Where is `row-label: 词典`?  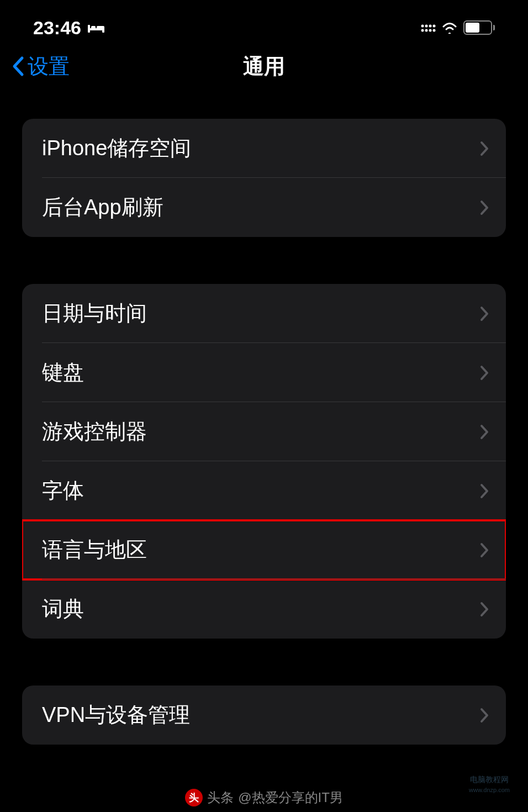 row-label: 词典 is located at coordinates (63, 609).